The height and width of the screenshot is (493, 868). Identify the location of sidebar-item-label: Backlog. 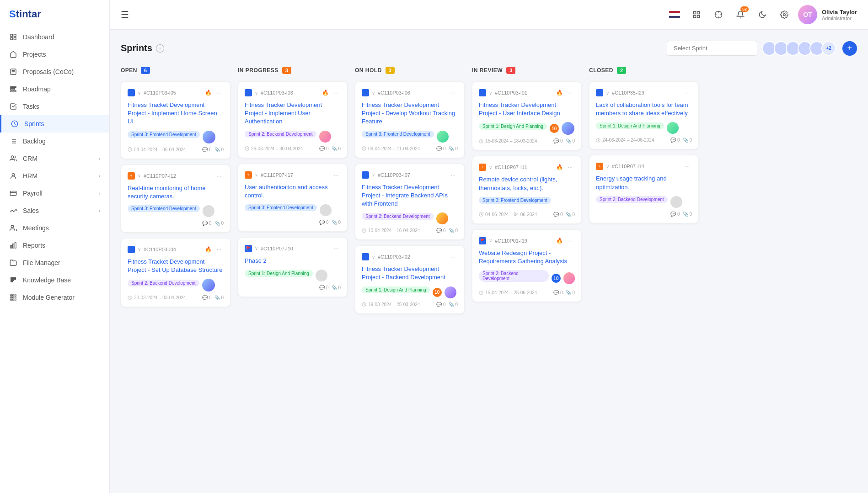
(61, 141).